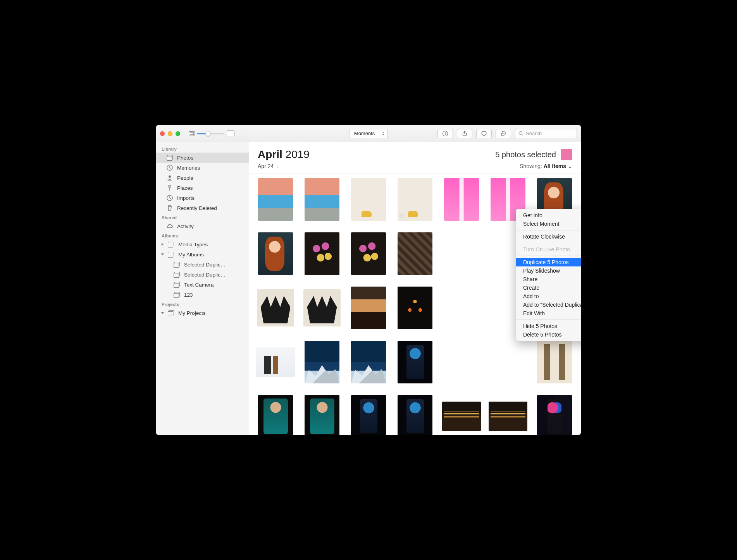 The image size is (737, 560). What do you see at coordinates (401, 216) in the screenshot?
I see `favorite-badge-icon: ♡` at bounding box center [401, 216].